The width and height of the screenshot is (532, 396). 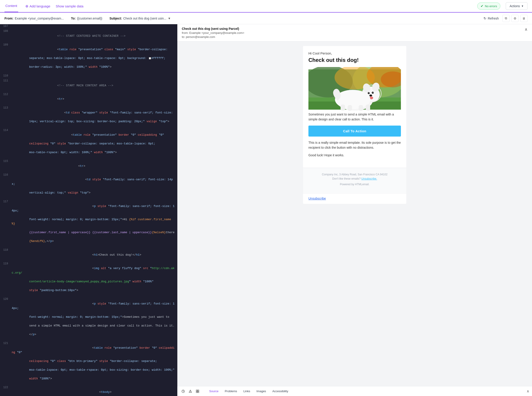 What do you see at coordinates (355, 391) in the screenshot?
I see `bottom-bar: Source Problems Links Images Accessibili…` at bounding box center [355, 391].